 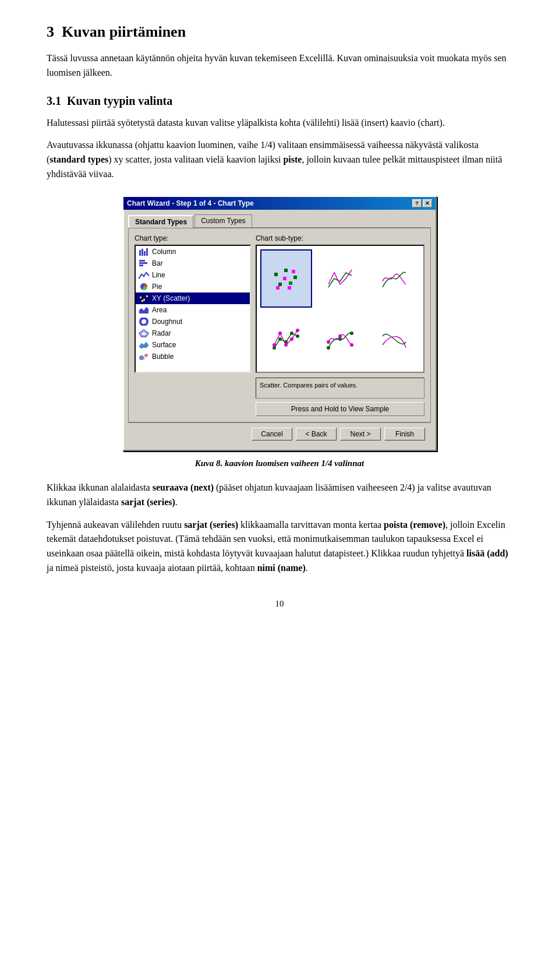 I want to click on titlebar-buttons: ? ✕, so click(x=422, y=203).